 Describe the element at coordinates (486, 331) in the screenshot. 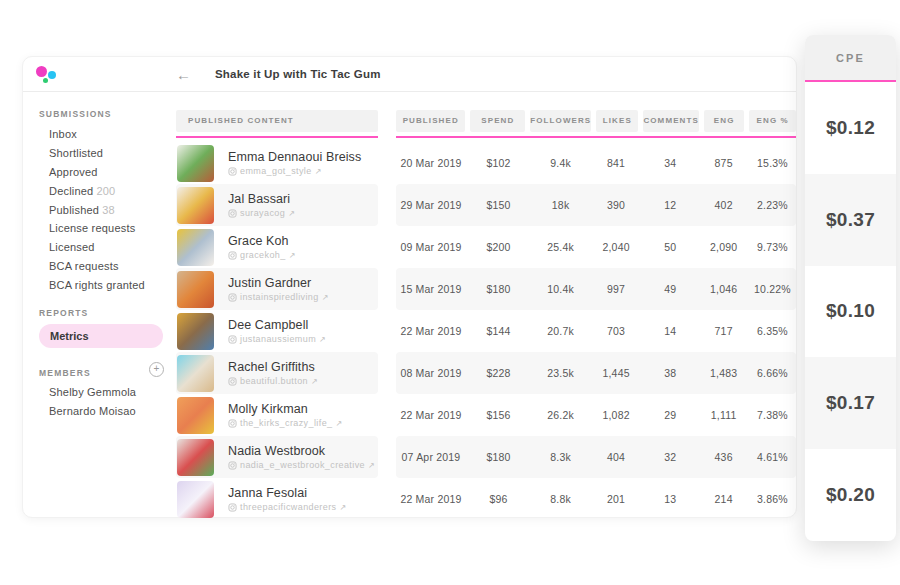

I see `table-row: Dee Campbell justanaussiemum ↗ 22 Mar 20…` at that location.